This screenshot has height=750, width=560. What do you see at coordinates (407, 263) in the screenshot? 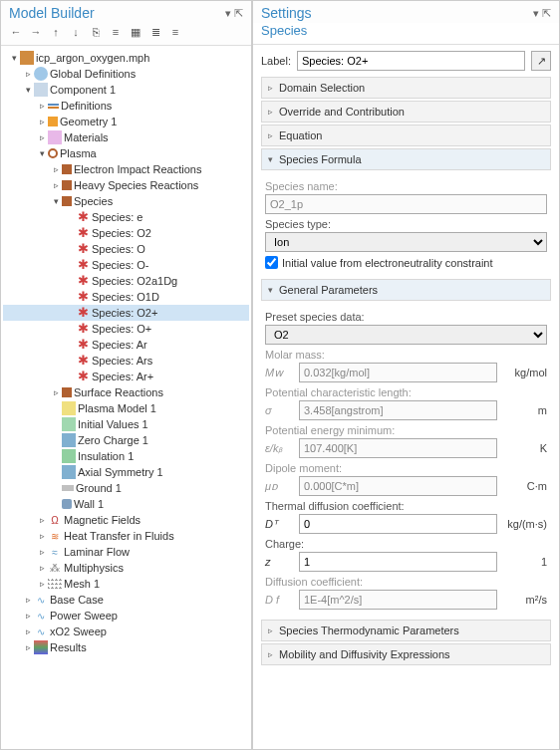
I see `electroneutrality-checkbox-row: Initial value from electroneutrality con…` at bounding box center [407, 263].